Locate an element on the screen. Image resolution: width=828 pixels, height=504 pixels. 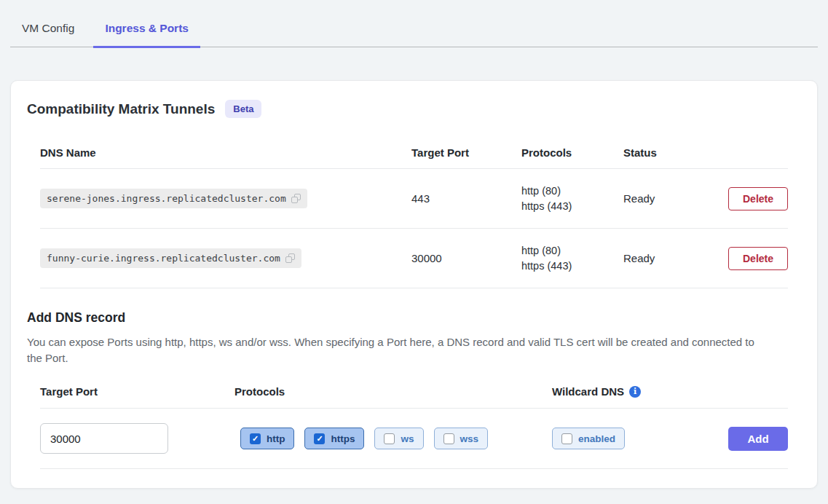
wildcard-dns-label: Wildcard DNS is located at coordinates (588, 392).